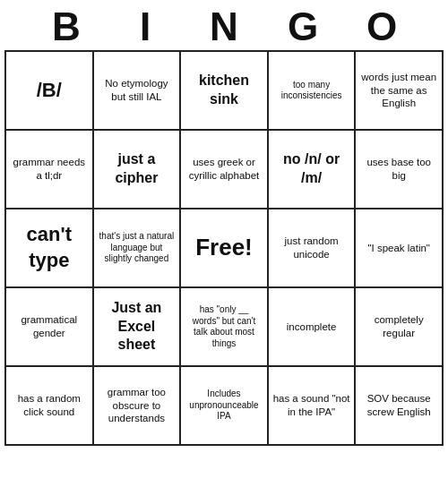 The width and height of the screenshot is (448, 487). I want to click on title-letter: B, so click(66, 27).